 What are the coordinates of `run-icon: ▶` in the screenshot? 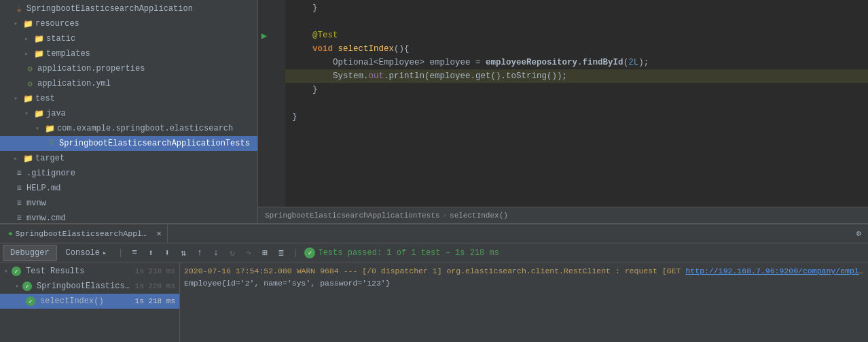 It's located at (264, 35).